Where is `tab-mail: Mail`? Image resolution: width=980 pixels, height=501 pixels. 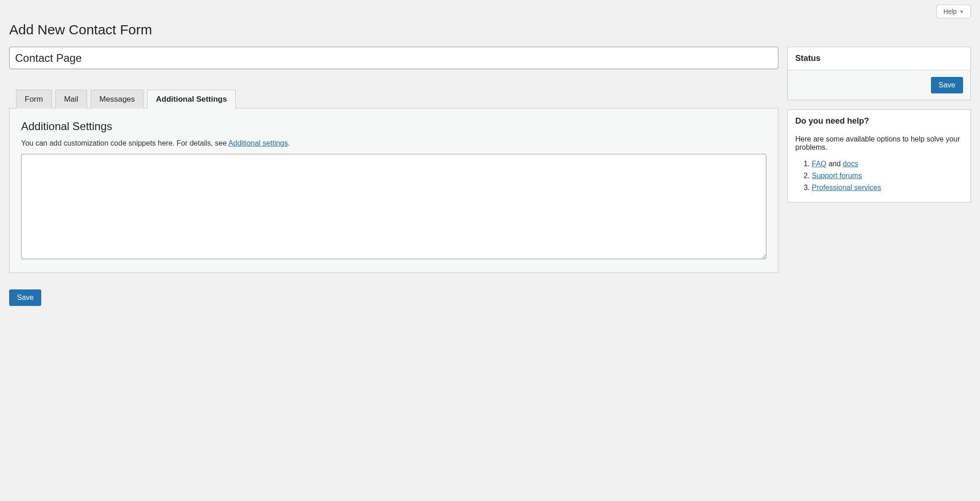
tab-mail: Mail is located at coordinates (72, 99).